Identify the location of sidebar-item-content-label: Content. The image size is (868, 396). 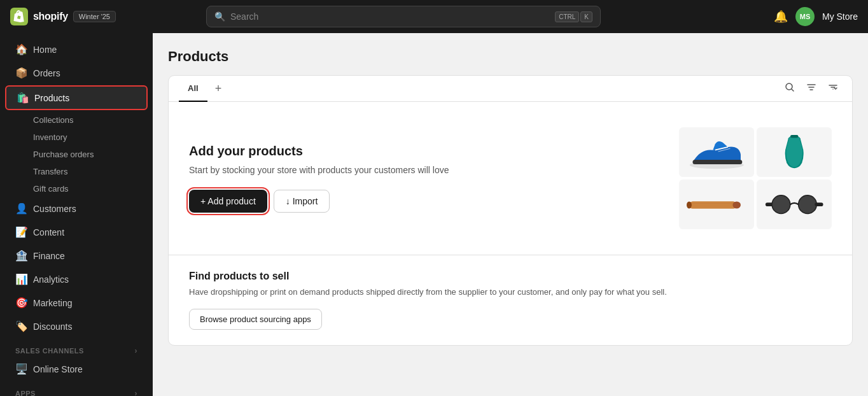
(48, 232).